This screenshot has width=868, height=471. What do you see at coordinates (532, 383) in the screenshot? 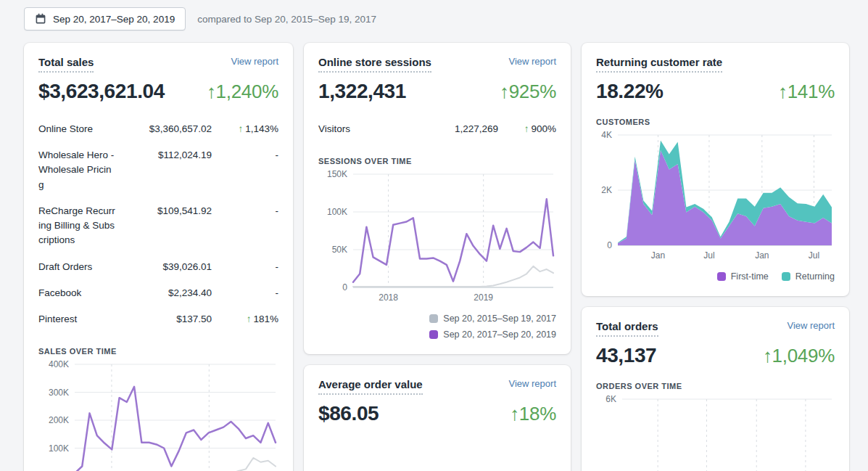
I see `aov-view-report-link: View report` at bounding box center [532, 383].